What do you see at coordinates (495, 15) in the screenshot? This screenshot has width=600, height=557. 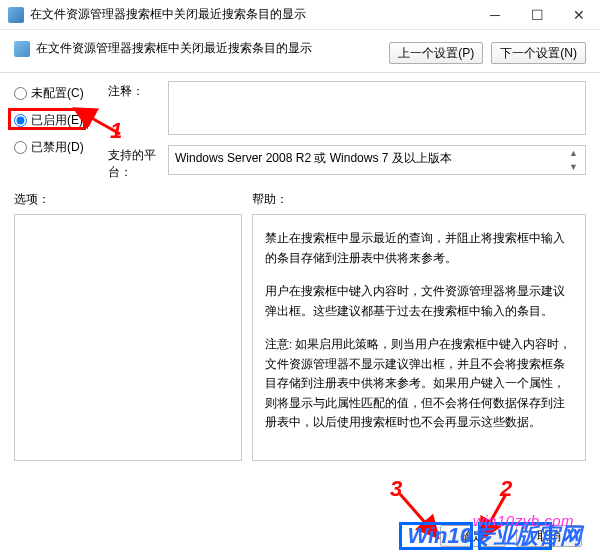 I see `minimize-button: ─` at bounding box center [495, 15].